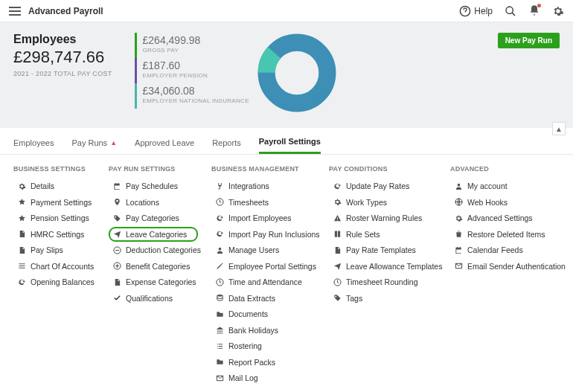  Describe the element at coordinates (263, 169) in the screenshot. I see `section-heading: BUSINESS MANAGEMENT` at that location.